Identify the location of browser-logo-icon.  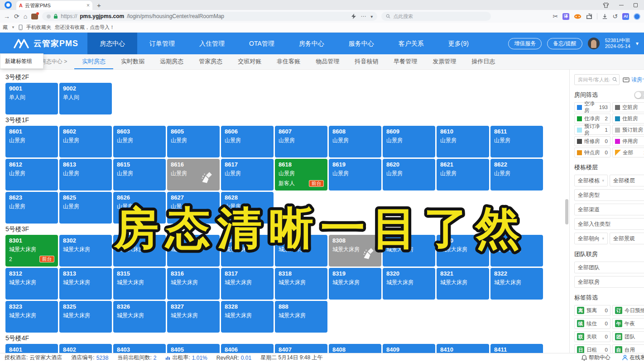
(8, 5).